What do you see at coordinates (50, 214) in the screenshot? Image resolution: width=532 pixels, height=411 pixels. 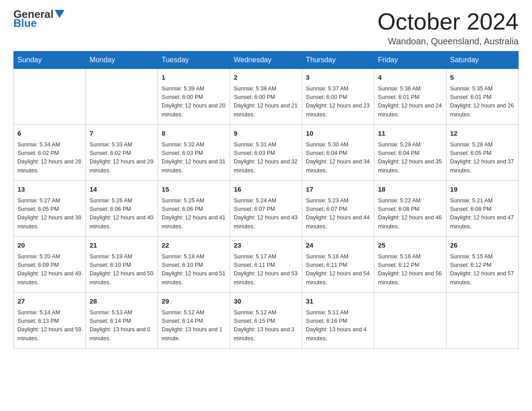 I see `day-info: Sunrise: 5:27 AMSunset: 6:05 PMDaylight:…` at bounding box center [50, 214].